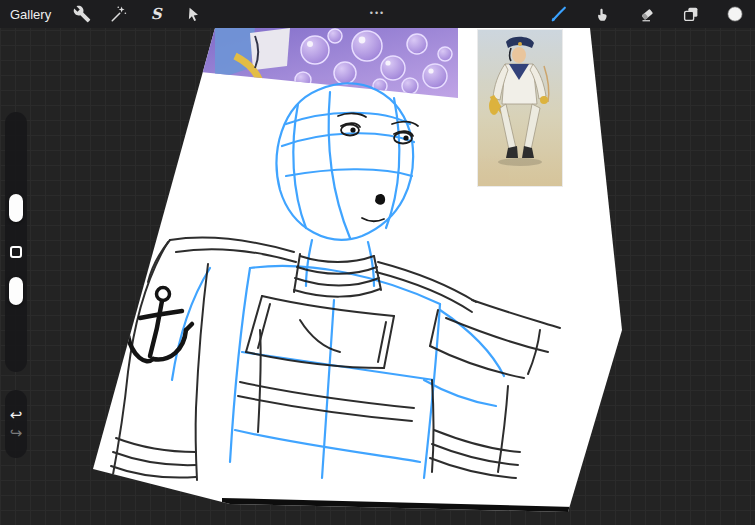  I want to click on smudge-finger-icon, so click(603, 14).